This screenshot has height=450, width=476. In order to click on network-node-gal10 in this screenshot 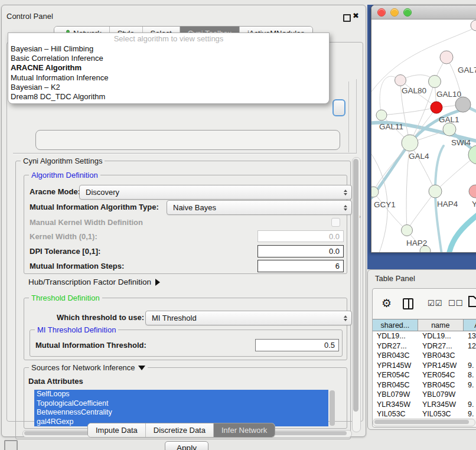, I will do `click(435, 81)`.